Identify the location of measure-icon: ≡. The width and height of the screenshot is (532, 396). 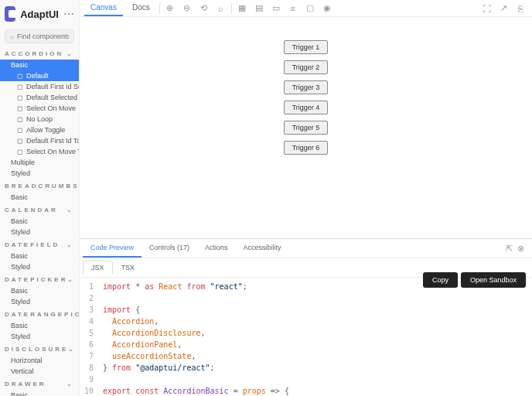
(293, 9).